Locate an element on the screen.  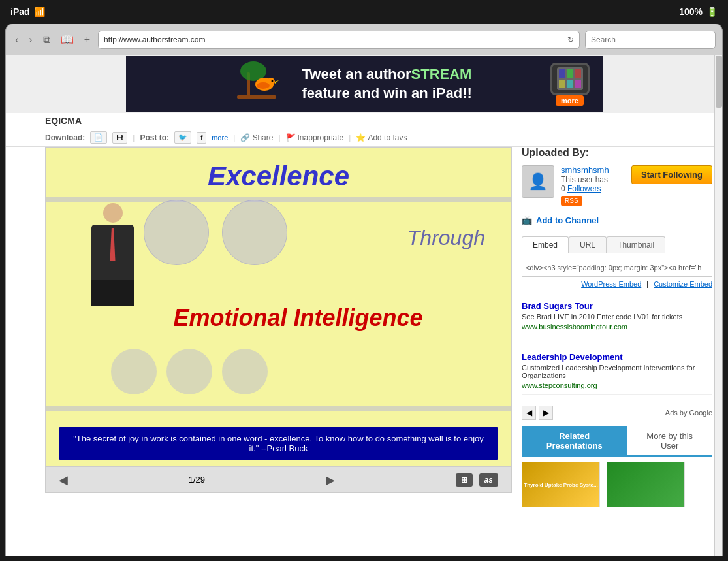
thumbnail-1: Thyroid Uptake Probe Syste... is located at coordinates (561, 485).